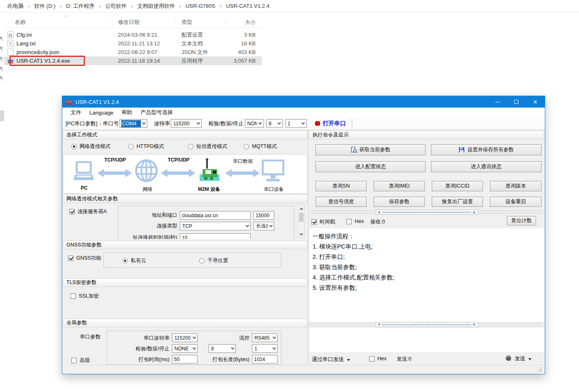 The width and height of the screenshot is (579, 392). What do you see at coordinates (101, 113) in the screenshot?
I see `menu-language: Language` at bounding box center [101, 113].